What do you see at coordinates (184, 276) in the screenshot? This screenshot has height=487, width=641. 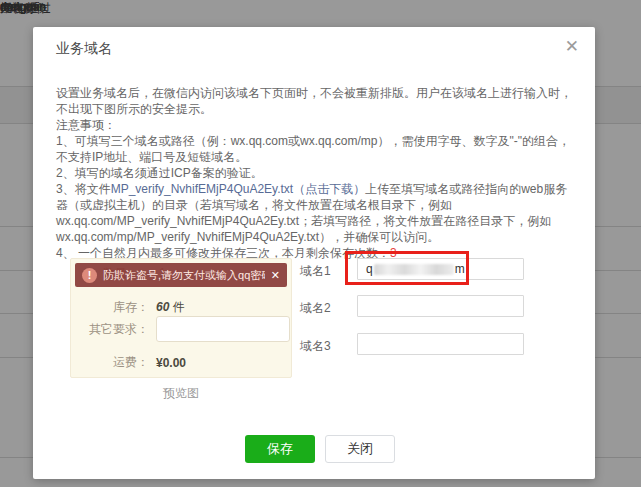 I see `fraud-warning-text: 防欺诈盗号,请勿支付或输入qq密码` at bounding box center [184, 276].